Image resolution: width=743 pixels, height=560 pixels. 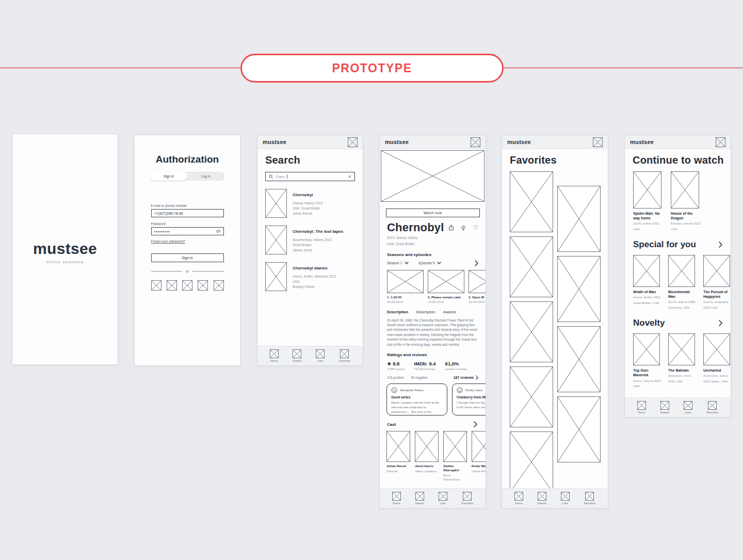 What do you see at coordinates (65, 249) in the screenshot?
I see `screen-splash: mustsee online seenema` at bounding box center [65, 249].